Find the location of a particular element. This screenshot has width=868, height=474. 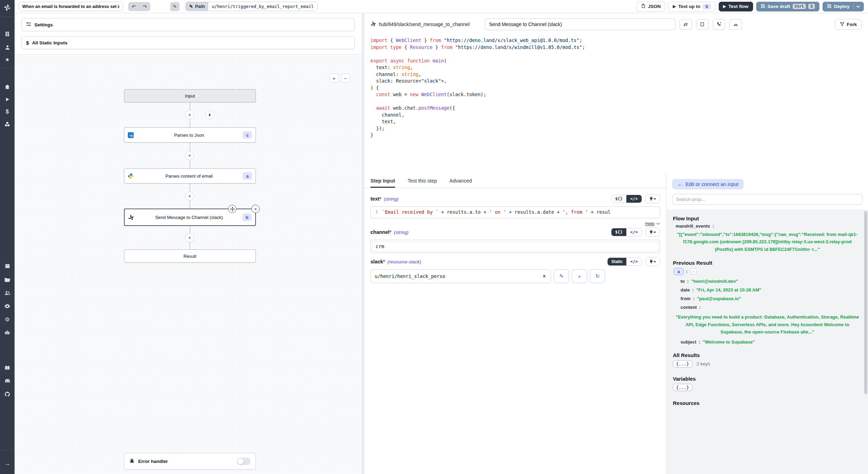

variables-dollar-icon: $ is located at coordinates (7, 112).